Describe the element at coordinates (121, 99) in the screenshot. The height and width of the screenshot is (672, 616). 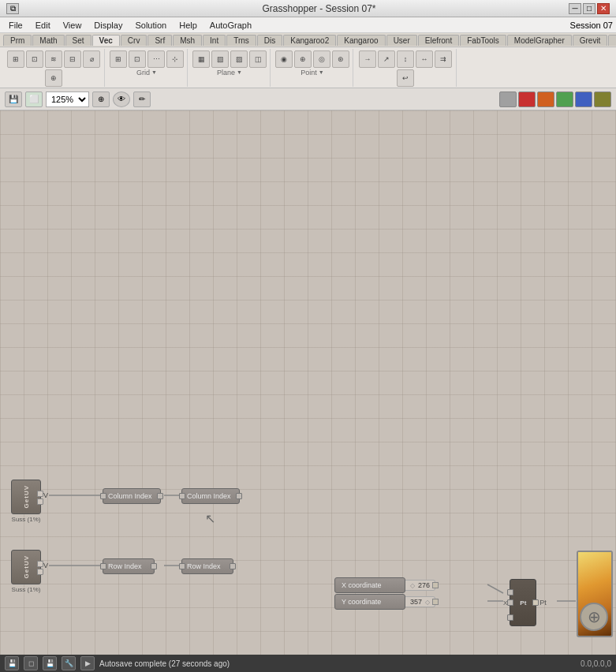
I see `view-btn: 👁` at that location.